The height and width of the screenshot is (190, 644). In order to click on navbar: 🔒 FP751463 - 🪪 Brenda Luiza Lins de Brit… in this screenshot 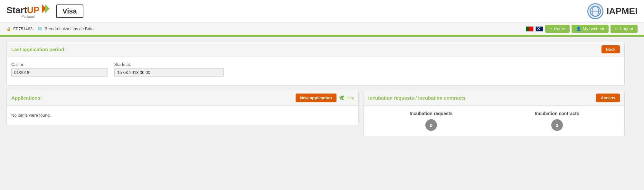, I will do `click(322, 29)`.